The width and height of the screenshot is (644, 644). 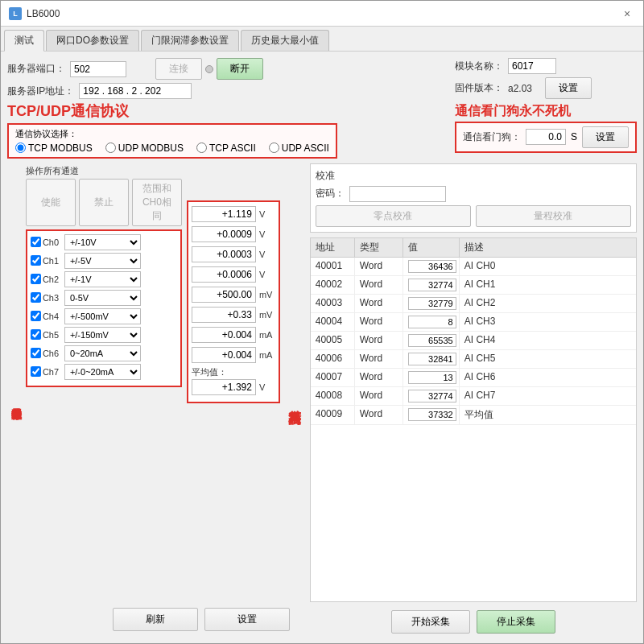 I want to click on radio-tcp-ascii: TCP ASCII, so click(x=226, y=148).